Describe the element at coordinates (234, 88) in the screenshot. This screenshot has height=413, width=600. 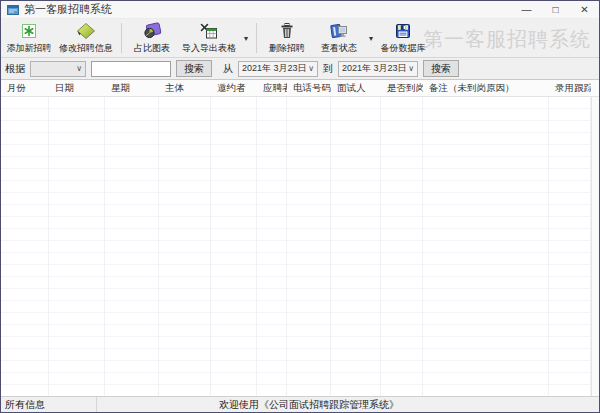
I see `column-header-inviter: 邀约者` at that location.